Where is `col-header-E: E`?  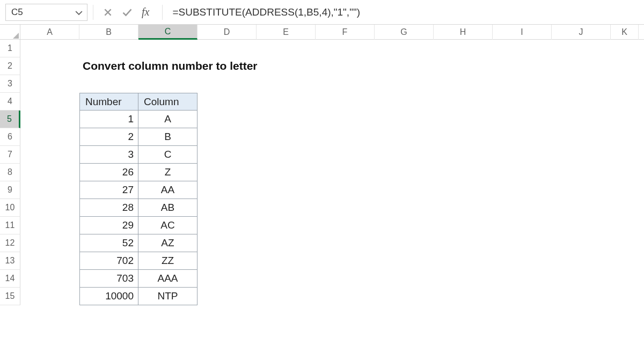 col-header-E: E is located at coordinates (286, 32).